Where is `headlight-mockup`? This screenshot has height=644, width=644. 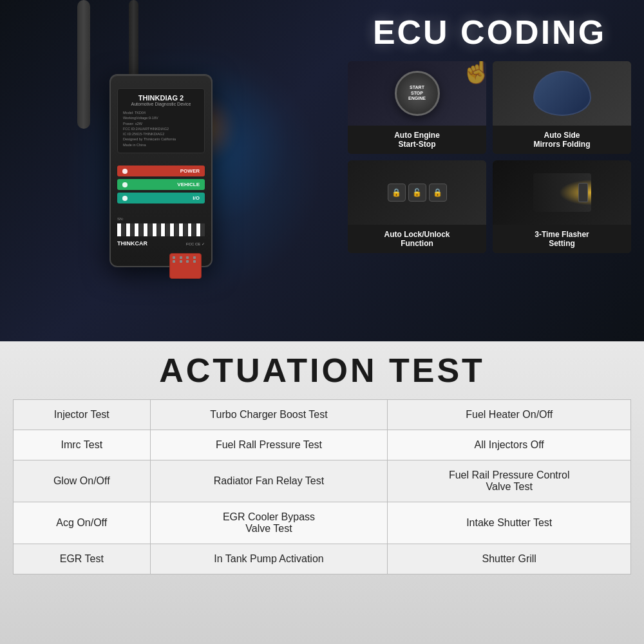
headlight-mockup is located at coordinates (562, 193).